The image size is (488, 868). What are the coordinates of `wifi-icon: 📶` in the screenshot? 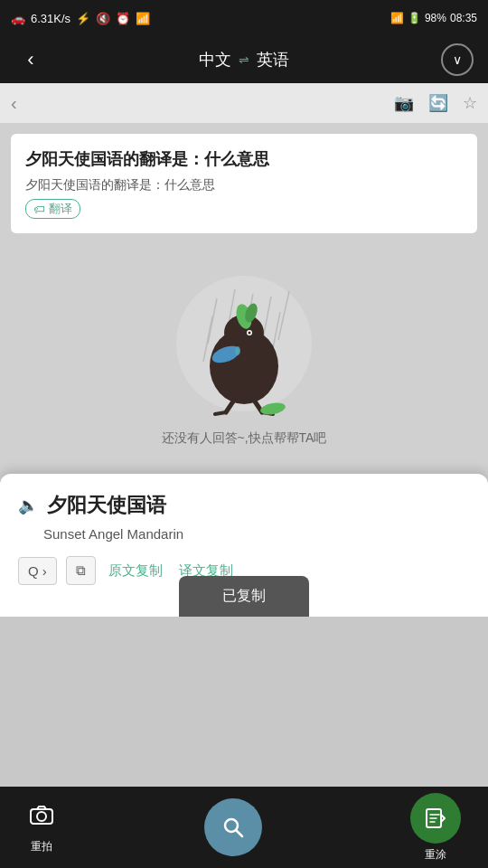 It's located at (143, 18).